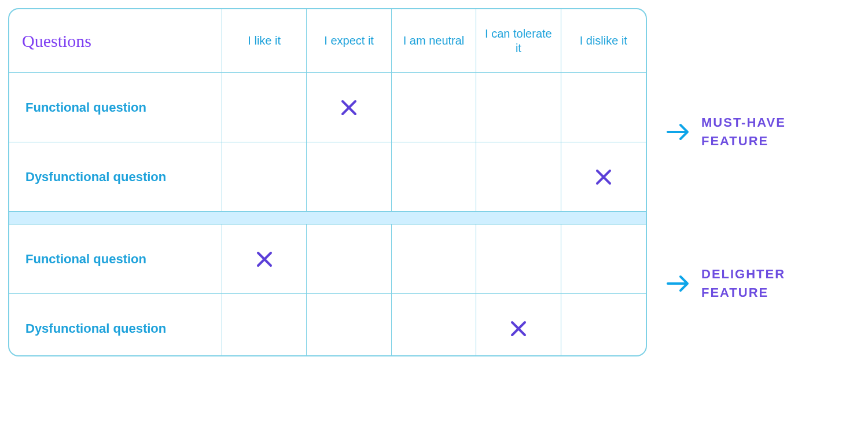 This screenshot has width=868, height=434. What do you see at coordinates (743, 284) in the screenshot?
I see `annotation-label: DELIGHTER FEATURE` at bounding box center [743, 284].